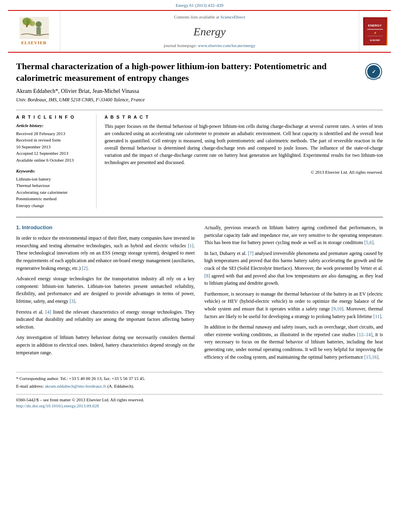 This screenshot has width=399, height=532. What do you see at coordinates (200, 379) in the screenshot?
I see `corresponding-author-note: * Corresponding author. Tel.: +33 5 40 0…` at bounding box center [200, 379].